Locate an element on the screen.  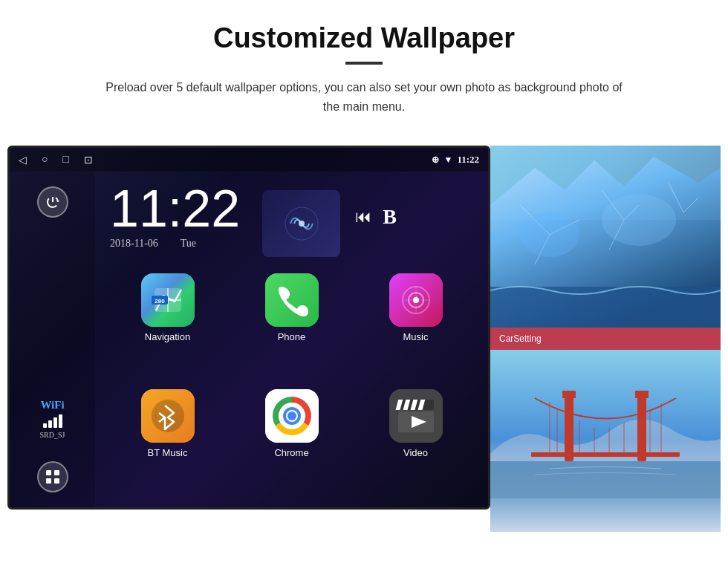
apps-button is located at coordinates (53, 477).